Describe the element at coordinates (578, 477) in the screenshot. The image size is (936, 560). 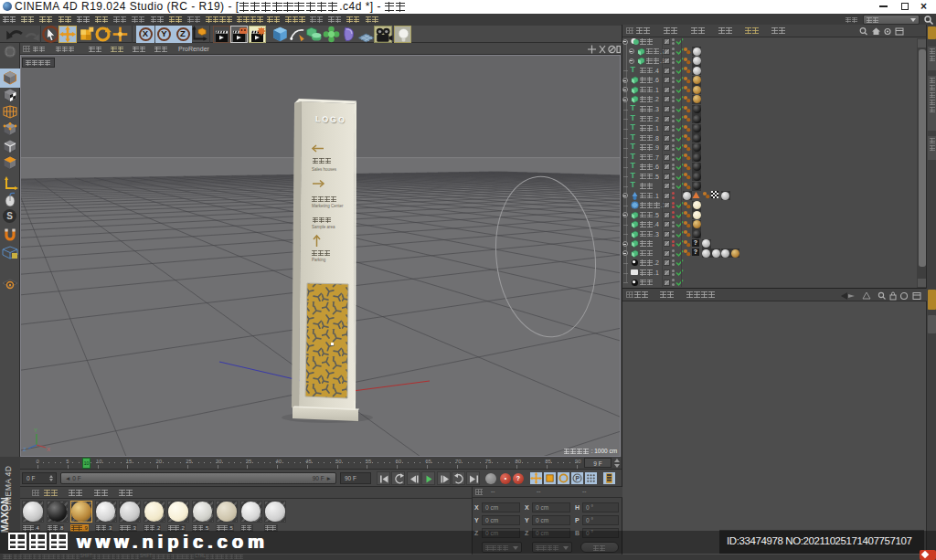
I see `svg-text: P` at that location.